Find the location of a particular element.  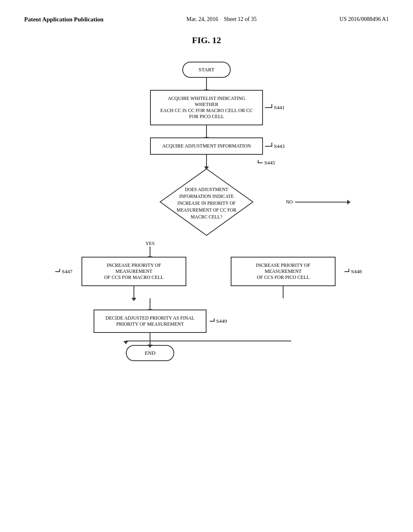

s441-label-container: S441 is located at coordinates (275, 108).